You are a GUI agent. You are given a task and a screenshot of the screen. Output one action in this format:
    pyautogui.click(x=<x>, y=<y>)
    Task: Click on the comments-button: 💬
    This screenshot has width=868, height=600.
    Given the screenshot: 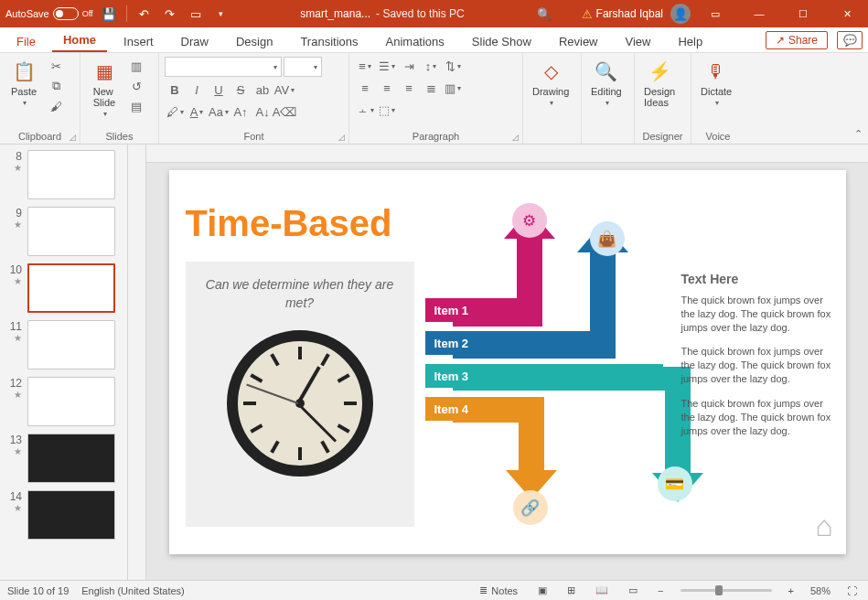 What is the action you would take?
    pyautogui.click(x=850, y=40)
    